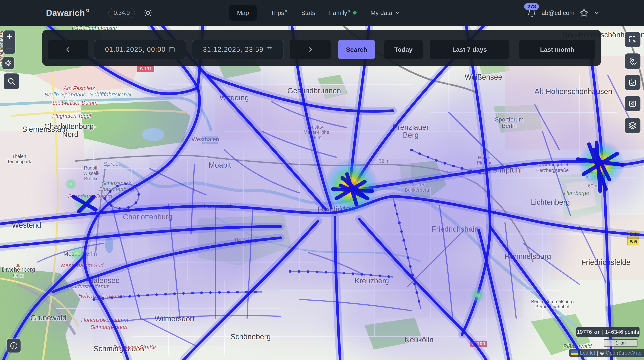  What do you see at coordinates (632, 40) in the screenshot?
I see `area-select-button` at bounding box center [632, 40].